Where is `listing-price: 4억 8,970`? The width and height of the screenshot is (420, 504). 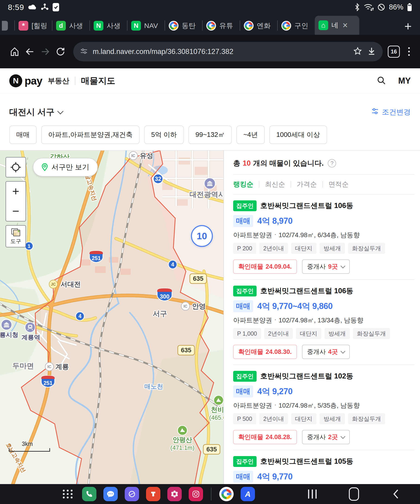
listing-price: 4억 8,970 is located at coordinates (275, 221).